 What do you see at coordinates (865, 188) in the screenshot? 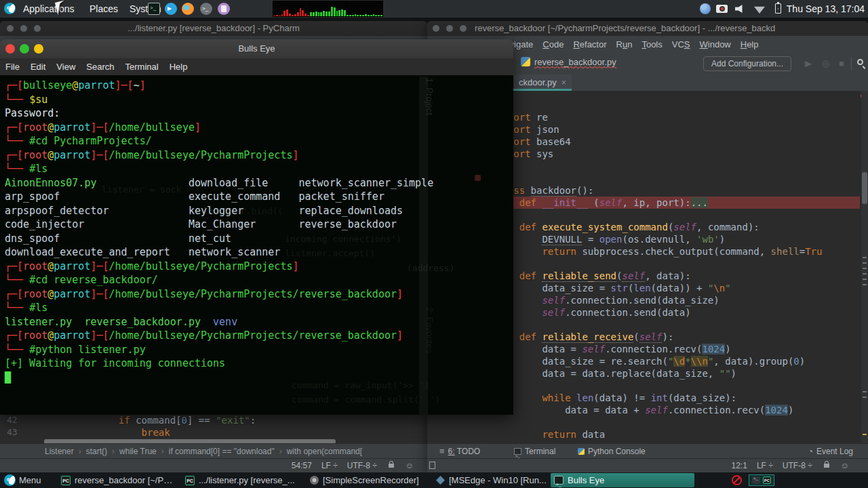
I see `scrollbar-thumb` at bounding box center [865, 188].